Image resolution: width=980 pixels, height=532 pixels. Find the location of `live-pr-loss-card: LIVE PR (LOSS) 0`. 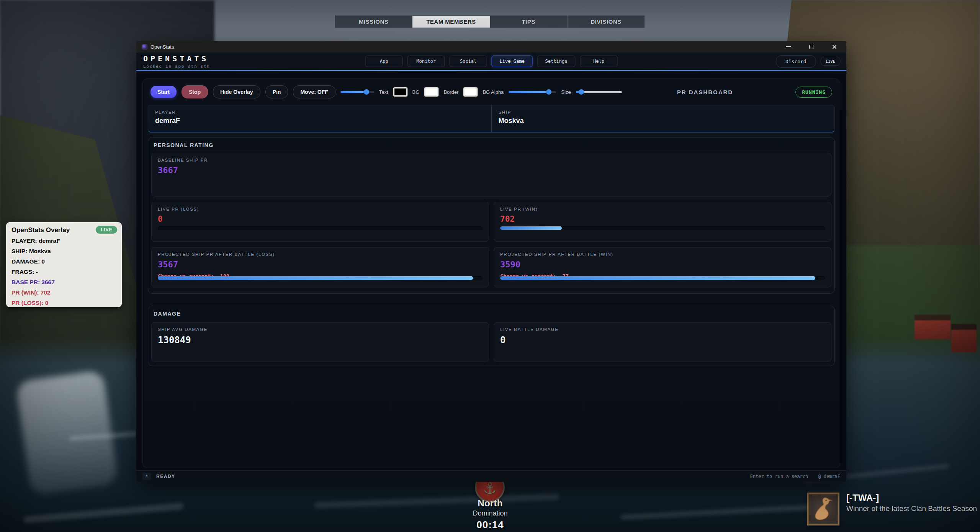

live-pr-loss-card: LIVE PR (LOSS) 0 is located at coordinates (320, 222).